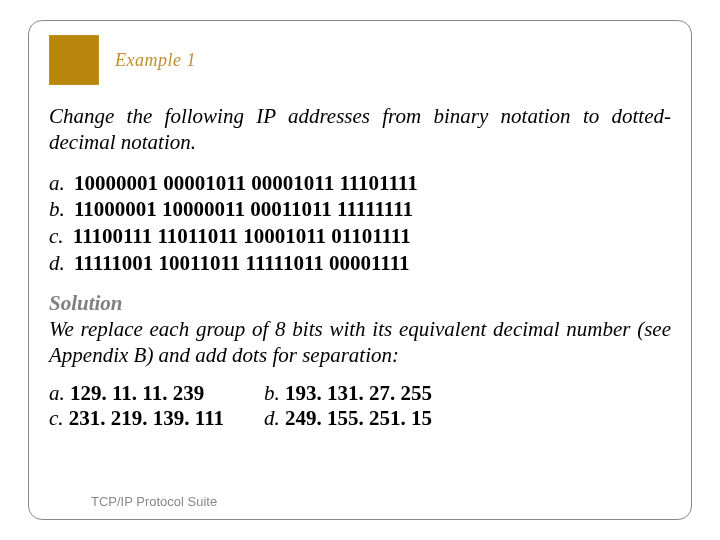 Image resolution: width=720 pixels, height=540 pixels. What do you see at coordinates (360, 342) in the screenshot?
I see `solution-text: We replace each group of 8 bits with its…` at bounding box center [360, 342].